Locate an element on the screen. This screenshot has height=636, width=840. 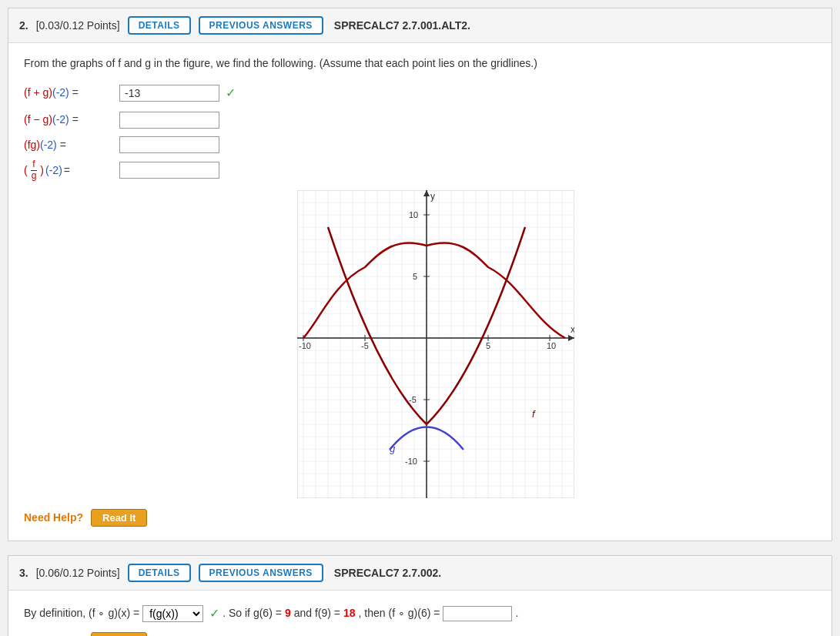
p3-text-end: . is located at coordinates (517, 613).